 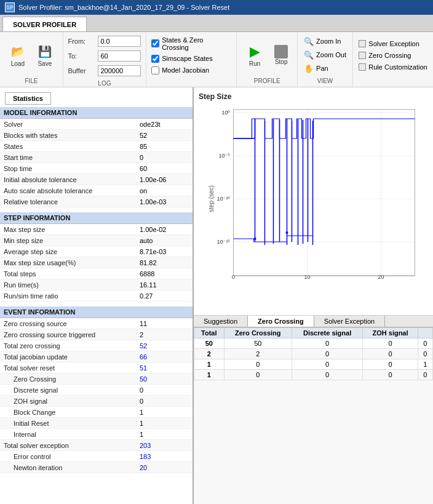 I want to click on save-button: 💾 Save, so click(x=45, y=55).